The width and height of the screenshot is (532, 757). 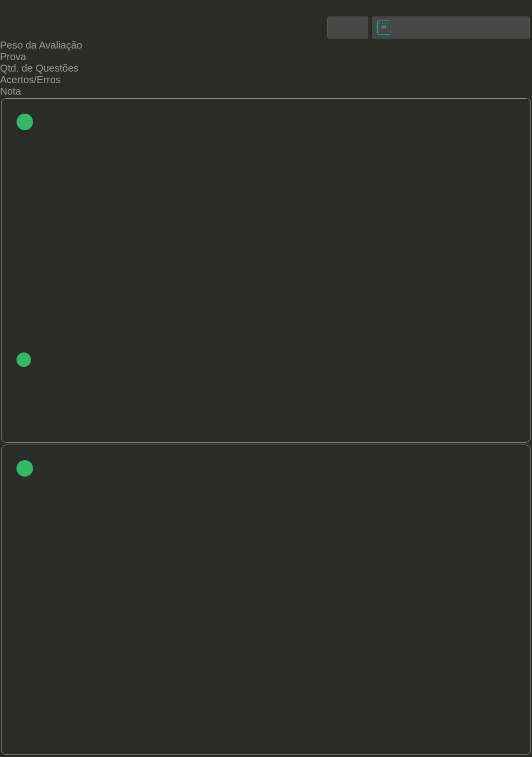 What do you see at coordinates (41, 57) in the screenshot?
I see `label-prova: Prova` at bounding box center [41, 57].